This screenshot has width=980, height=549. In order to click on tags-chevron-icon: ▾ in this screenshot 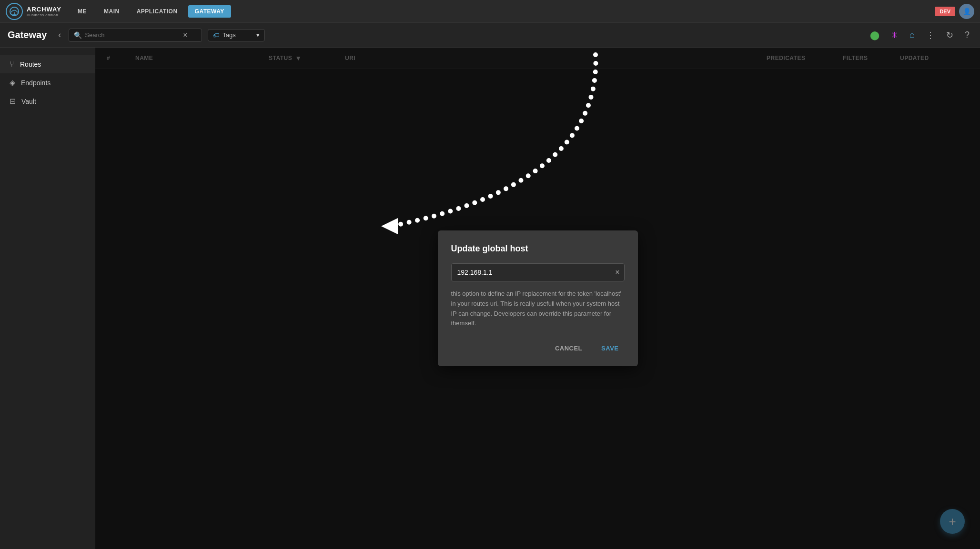, I will do `click(258, 35)`.